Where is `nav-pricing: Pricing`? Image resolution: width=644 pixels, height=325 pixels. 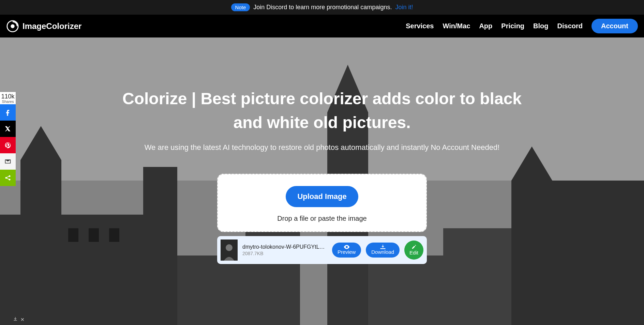
nav-pricing: Pricing is located at coordinates (513, 26).